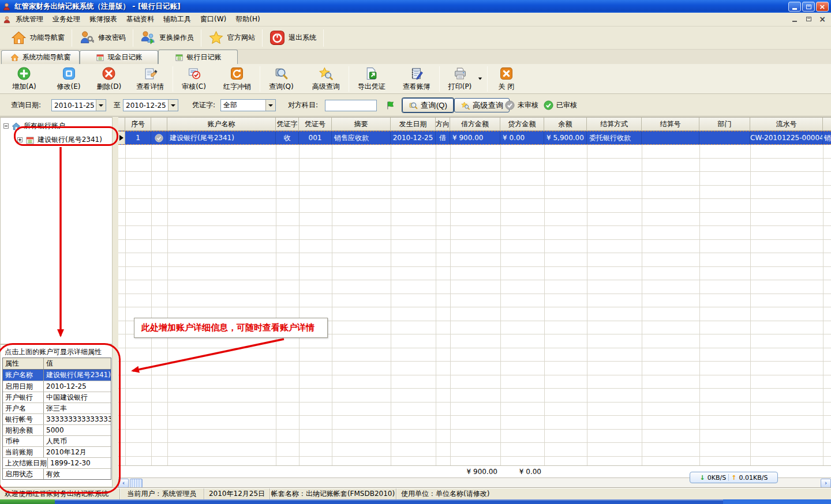  I want to click on exit-system-button: 退出系统, so click(293, 38).